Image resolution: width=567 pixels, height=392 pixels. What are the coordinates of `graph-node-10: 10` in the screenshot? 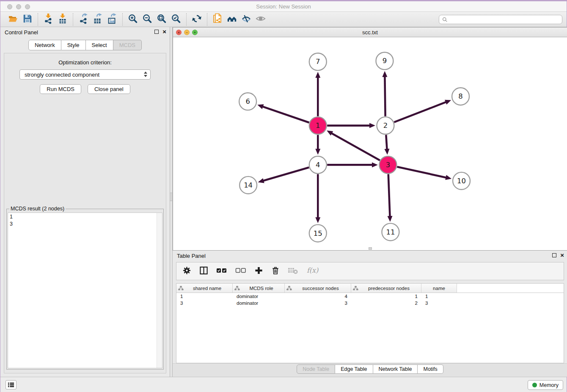 It's located at (461, 181).